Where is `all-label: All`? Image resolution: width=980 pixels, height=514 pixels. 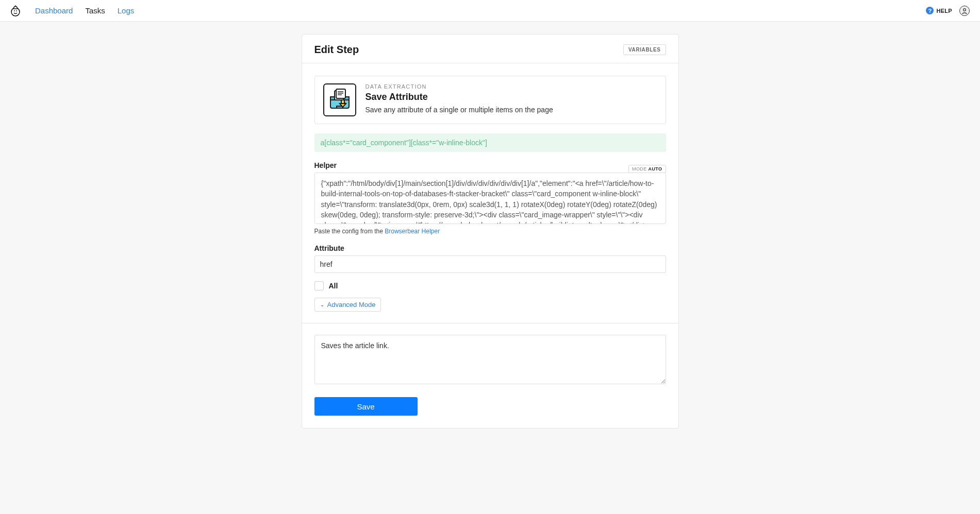
all-label: All is located at coordinates (334, 286).